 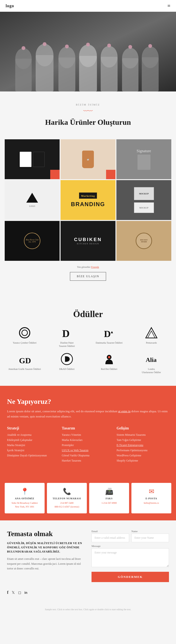 I want to click on list-item: Tam Yığın Geliştirme, so click(x=143, y=440).